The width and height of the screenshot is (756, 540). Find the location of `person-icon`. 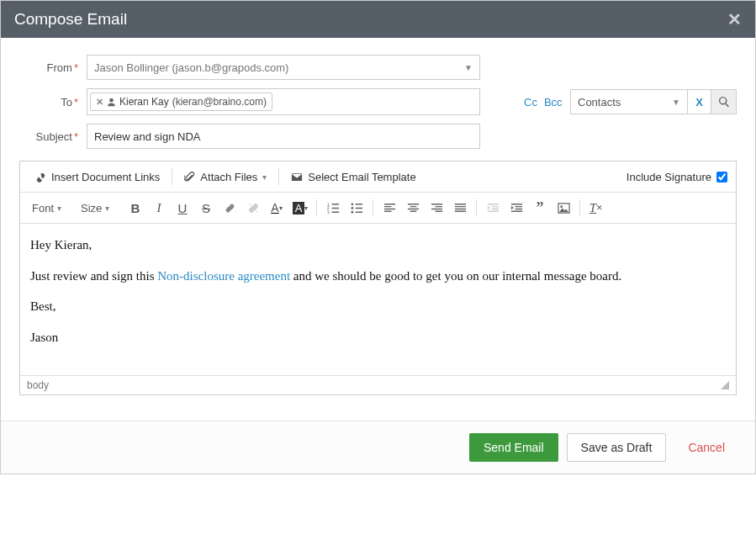

person-icon is located at coordinates (111, 103).